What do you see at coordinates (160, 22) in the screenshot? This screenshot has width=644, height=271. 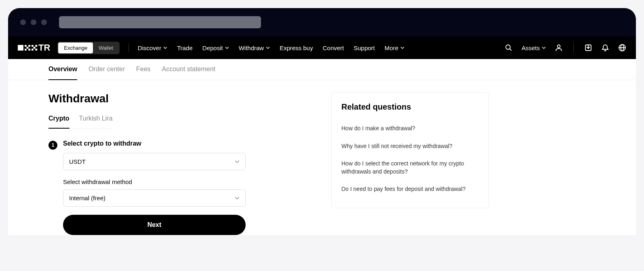 I see `address-bar` at bounding box center [160, 22].